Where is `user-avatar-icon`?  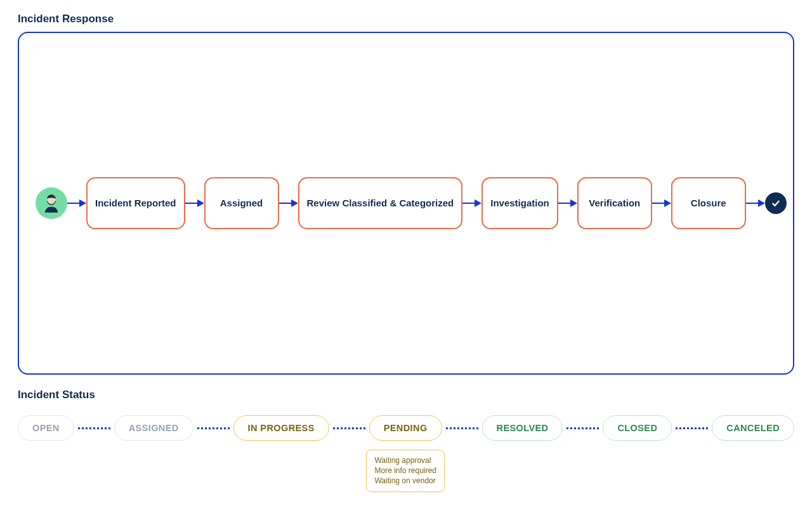
user-avatar-icon is located at coordinates (51, 203).